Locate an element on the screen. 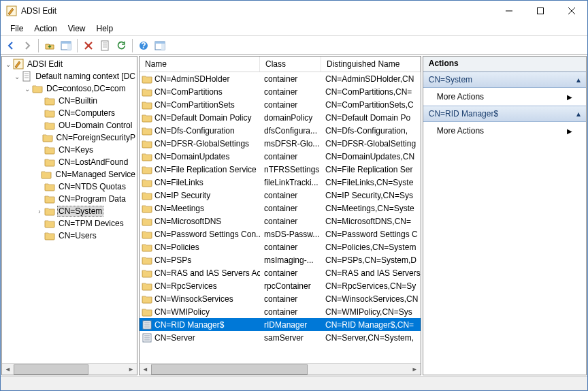  list-row: CN=DomainUpdatescontainerCN=DomainUpdate… is located at coordinates (280, 157).